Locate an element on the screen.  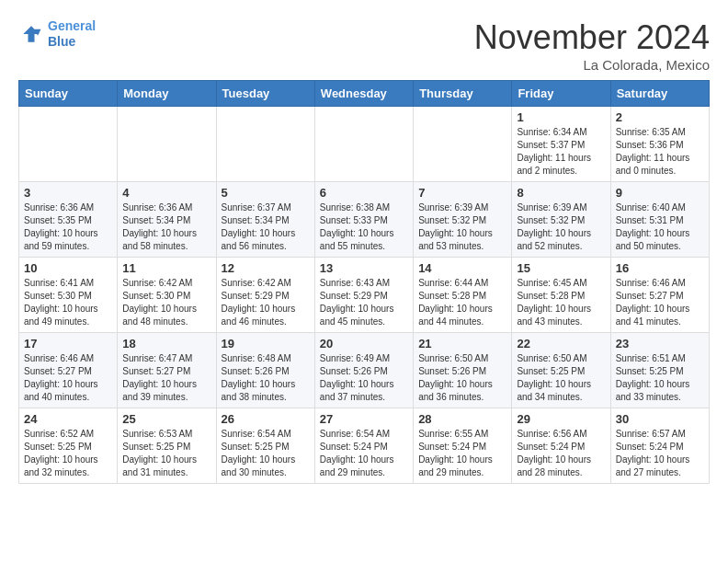
calendar-cell: 10Sunrise: 6:41 AM Sunset: 5:30 PM Dayli… is located at coordinates (68, 295).